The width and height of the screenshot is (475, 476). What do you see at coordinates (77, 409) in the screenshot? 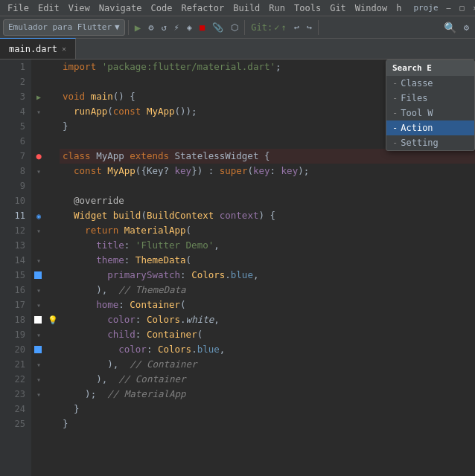
I see `brace-24: }` at bounding box center [77, 409].